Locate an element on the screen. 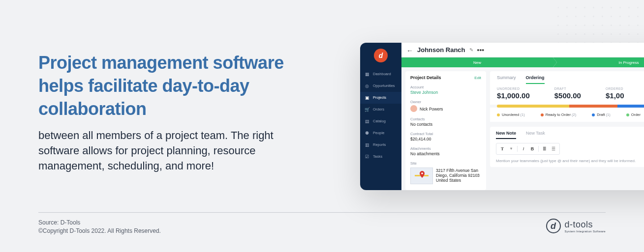  source-line: Source: D-Tools is located at coordinates (99, 223).